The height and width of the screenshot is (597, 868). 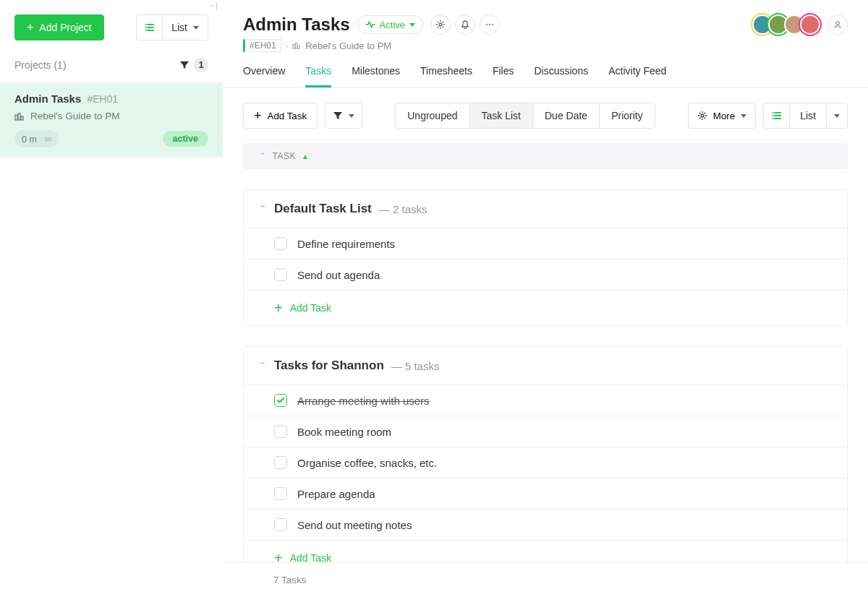 What do you see at coordinates (201, 65) in the screenshot?
I see `filter-count: 1` at bounding box center [201, 65].